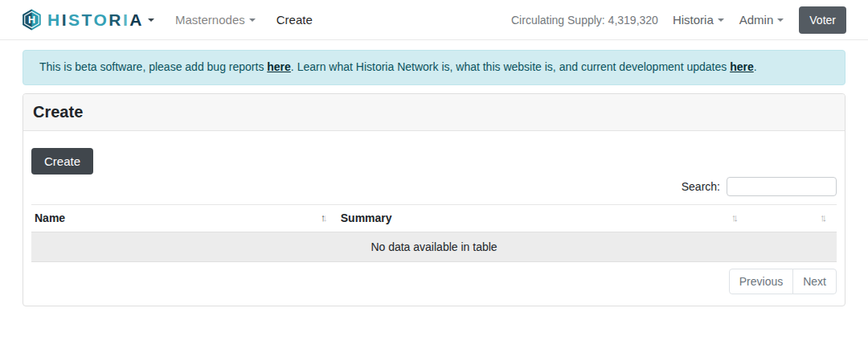 This screenshot has height=345, width=868. Describe the element at coordinates (585, 20) in the screenshot. I see `circulating-supply-text: Circulating Supply: 4,319,320` at that location.